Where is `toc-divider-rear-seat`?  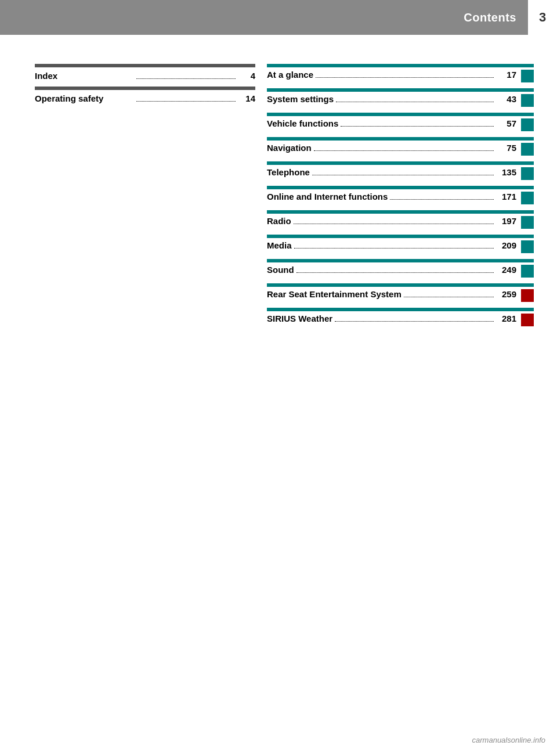 toc-divider-rear-seat is located at coordinates (400, 285).